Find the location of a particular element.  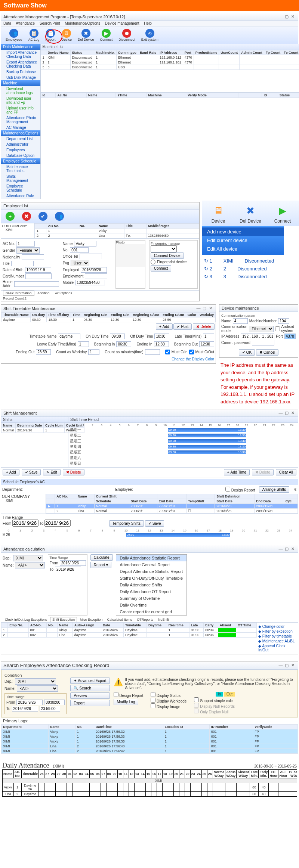

side-item: Database Option is located at coordinates (21, 155).